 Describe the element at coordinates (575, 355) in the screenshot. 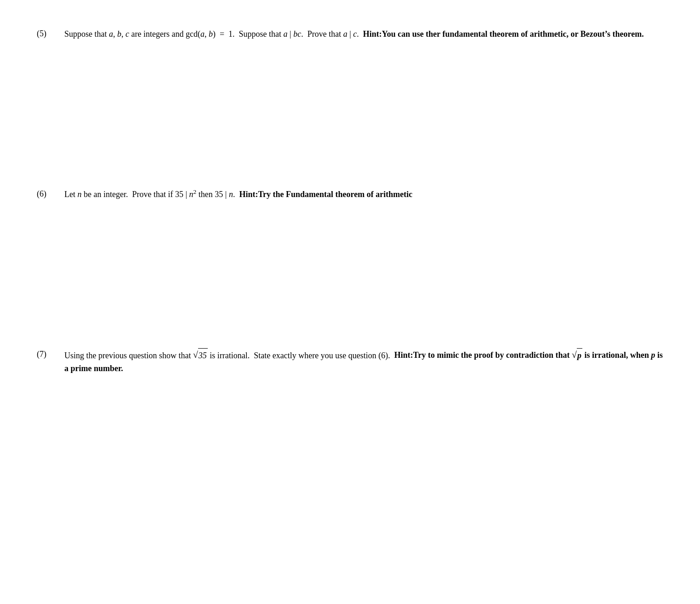

I see `sqrt-symbol-p: √` at that location.